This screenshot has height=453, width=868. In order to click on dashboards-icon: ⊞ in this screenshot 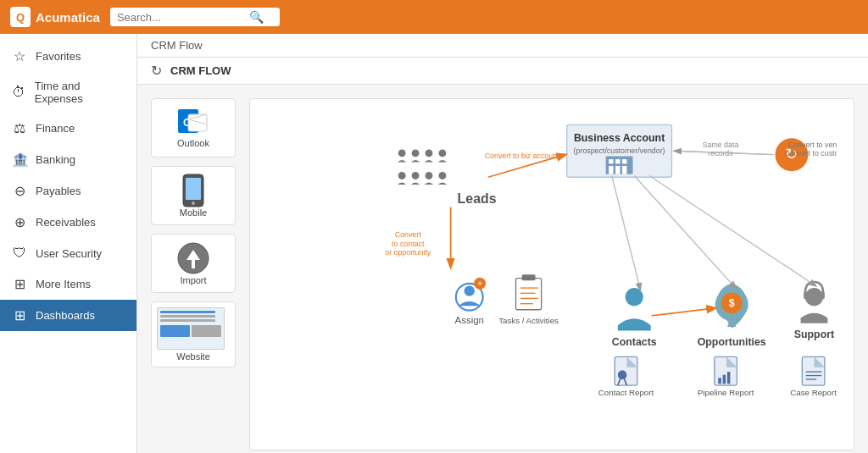, I will do `click(19, 315)`.